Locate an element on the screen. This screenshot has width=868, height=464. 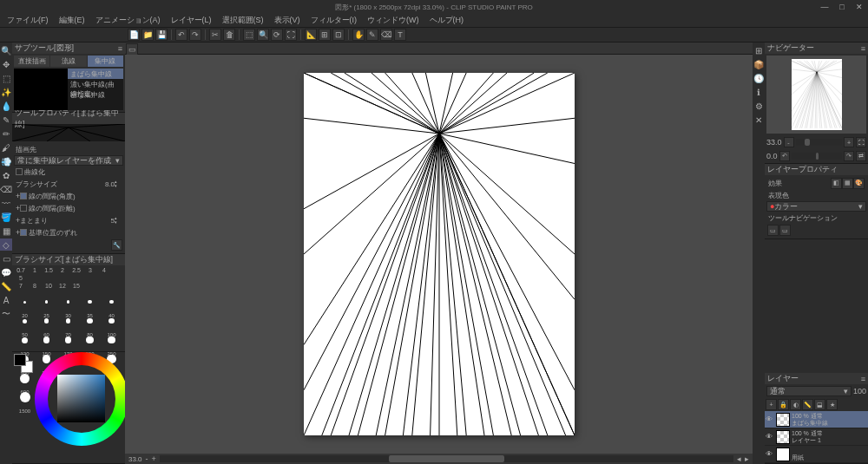
nav-zoom-value: 33.0 is located at coordinates (774, 142).